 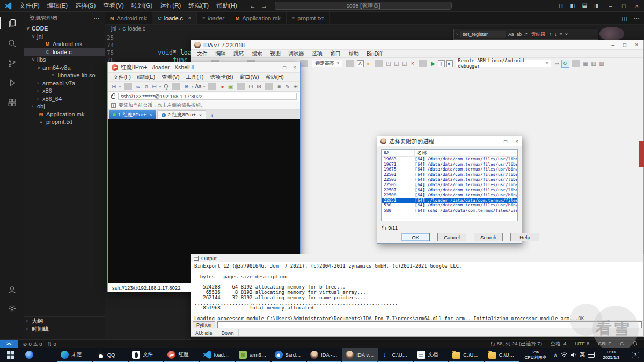 What do you see at coordinates (33, 344) in the screenshot?
I see `problems-indicator: ⊘ 0 ⚠ 0` at bounding box center [33, 344].